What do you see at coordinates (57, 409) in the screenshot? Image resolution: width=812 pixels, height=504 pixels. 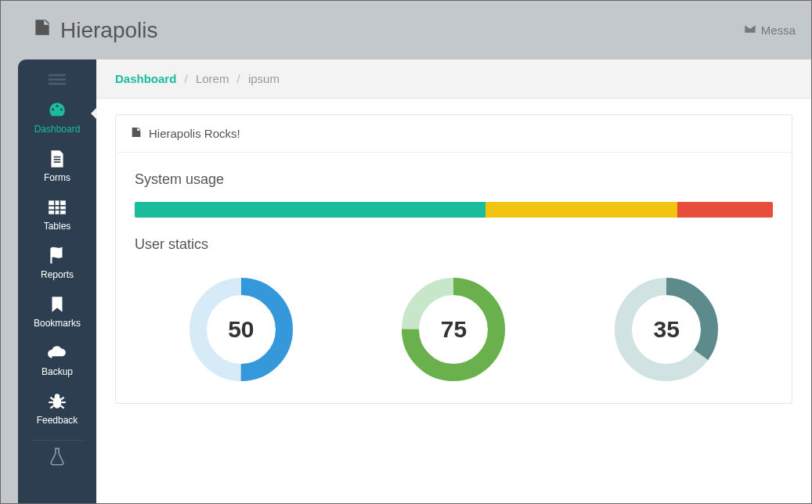 I see `sidebar-item-feedback: Feedback` at bounding box center [57, 409].